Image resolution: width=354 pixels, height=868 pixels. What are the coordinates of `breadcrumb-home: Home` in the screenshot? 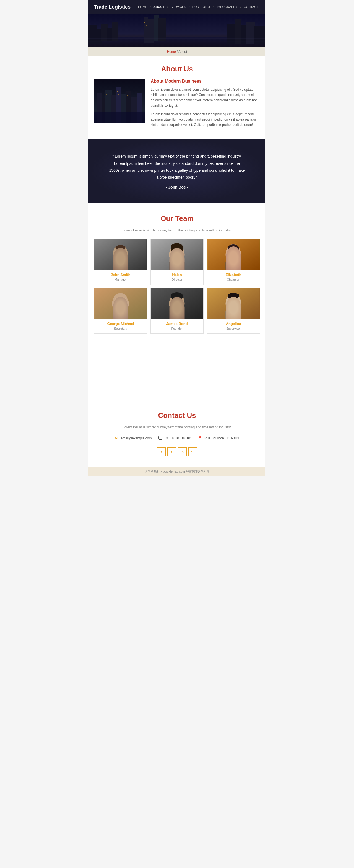 It's located at (171, 52).